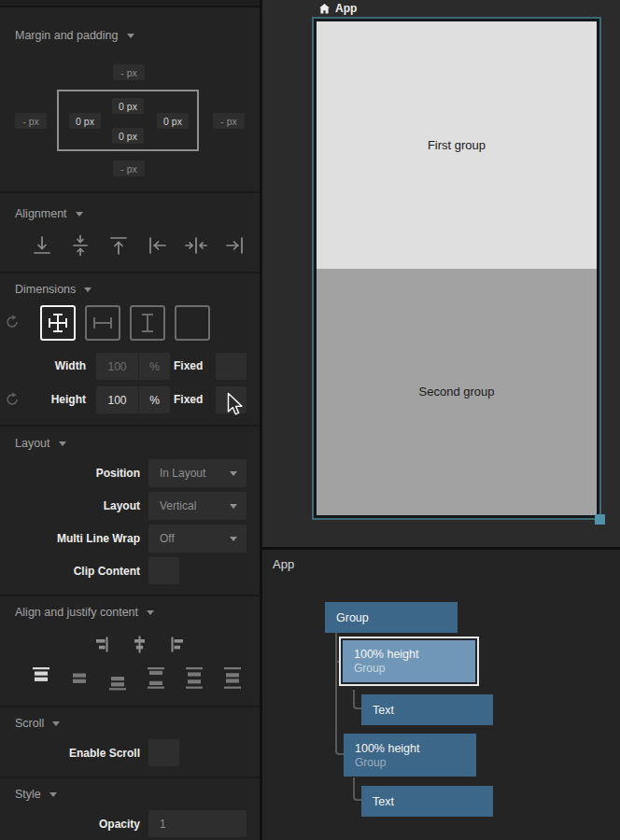 Image resolution: width=620 pixels, height=840 pixels. Describe the element at coordinates (30, 723) in the screenshot. I see `section-title: Scroll` at that location.